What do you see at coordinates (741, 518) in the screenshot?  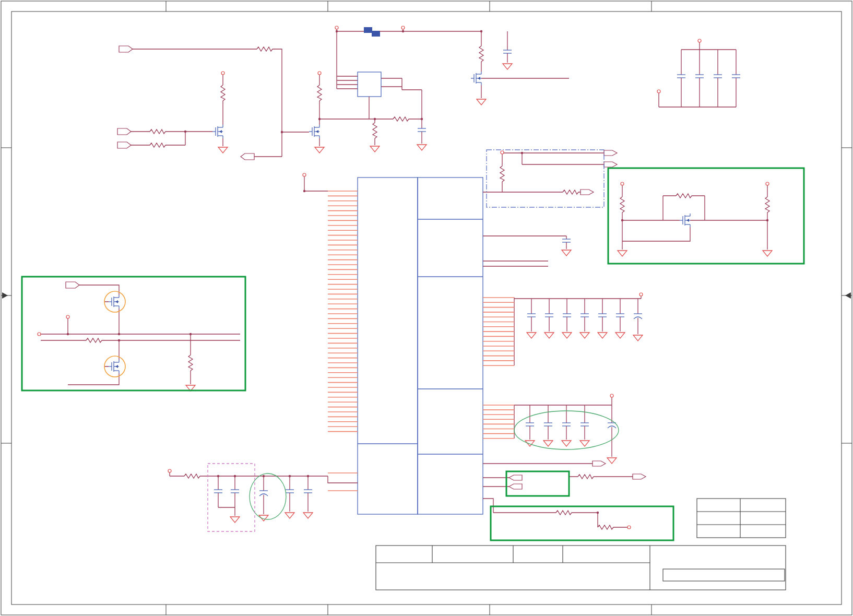 I see `revision-table` at bounding box center [741, 518].